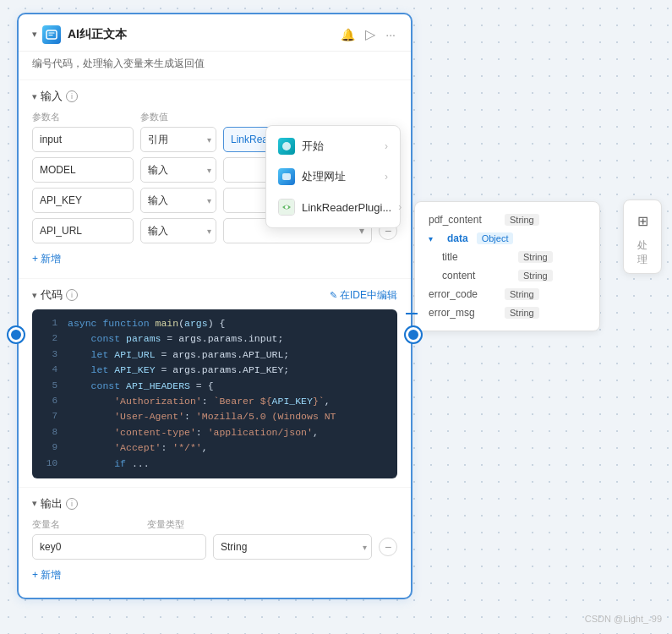  What do you see at coordinates (434, 238) in the screenshot?
I see `data-expand-arrow: ▾` at bounding box center [434, 238].